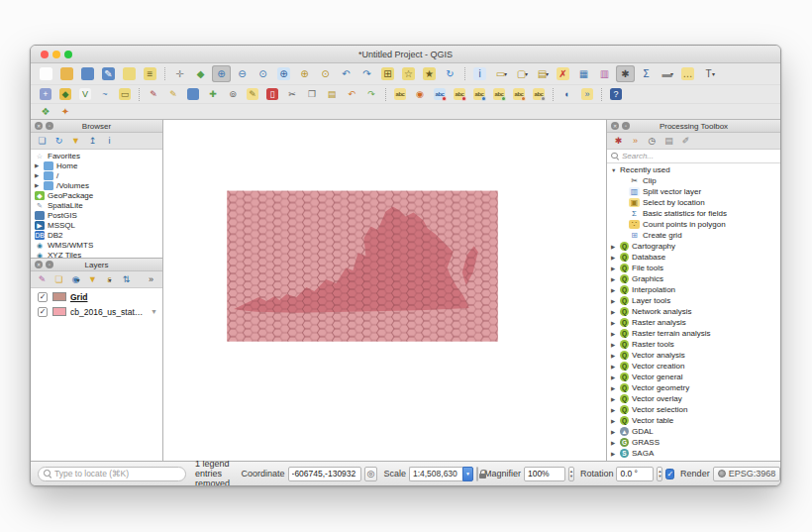 This screenshot has height=532, width=812. What do you see at coordinates (97, 215) in the screenshot?
I see `browser-item-postgis: ▶PostGIS` at bounding box center [97, 215].